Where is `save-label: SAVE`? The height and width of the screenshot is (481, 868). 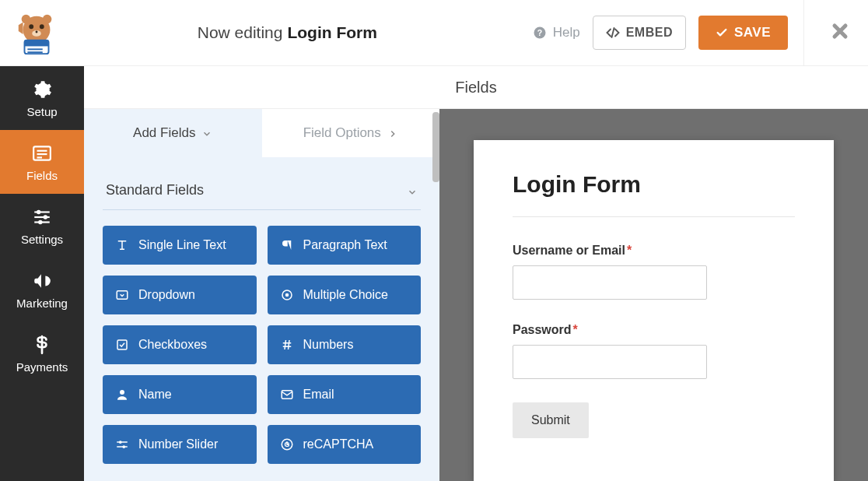 save-label: SAVE is located at coordinates (753, 33).